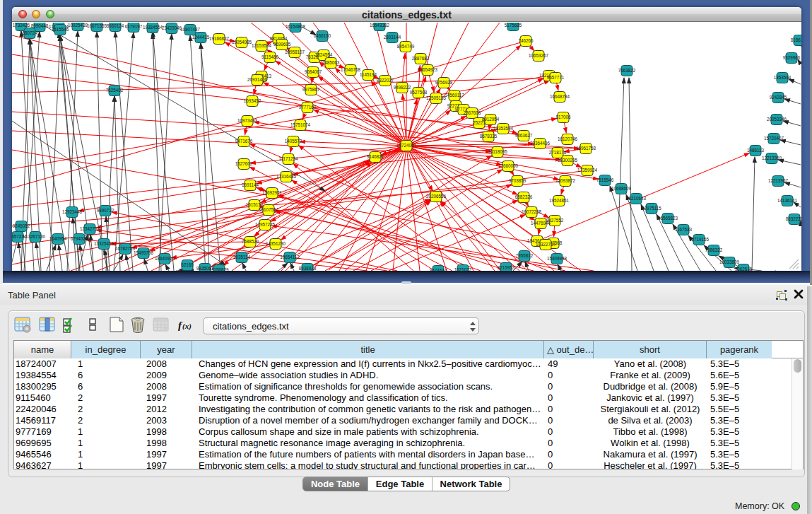 The width and height of the screenshot is (812, 514). Describe the element at coordinates (261, 45) in the screenshot. I see `svg-text: 12153594` at that location.